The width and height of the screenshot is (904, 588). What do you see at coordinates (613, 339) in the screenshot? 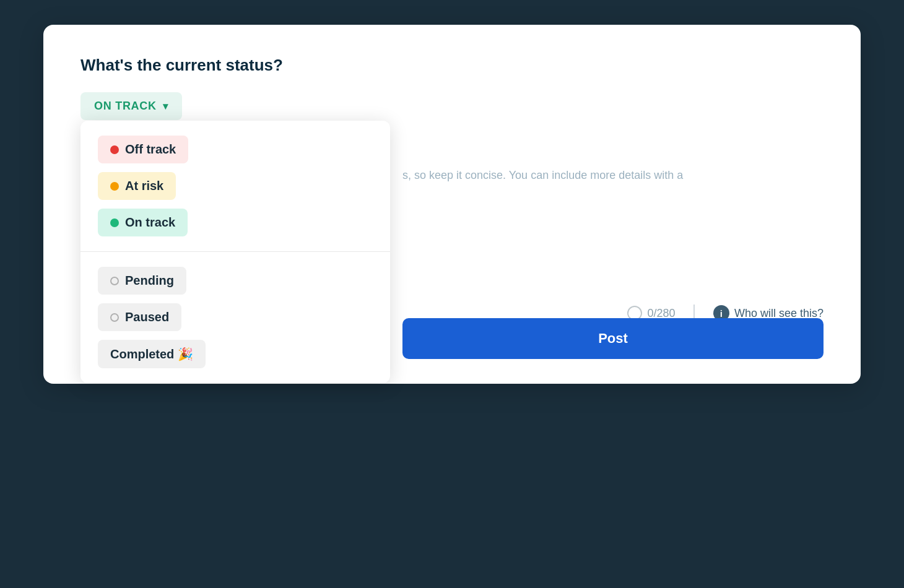
I see `post-button: Post` at bounding box center [613, 339].